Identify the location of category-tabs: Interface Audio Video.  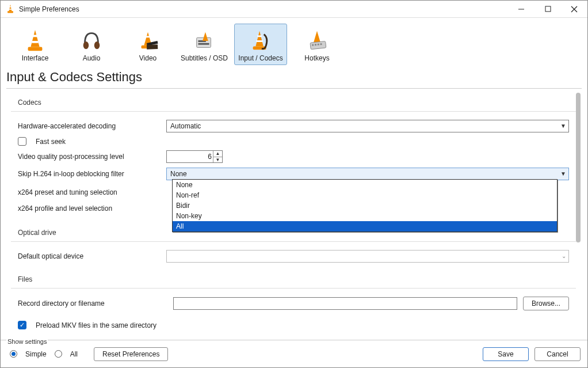
(294, 43).